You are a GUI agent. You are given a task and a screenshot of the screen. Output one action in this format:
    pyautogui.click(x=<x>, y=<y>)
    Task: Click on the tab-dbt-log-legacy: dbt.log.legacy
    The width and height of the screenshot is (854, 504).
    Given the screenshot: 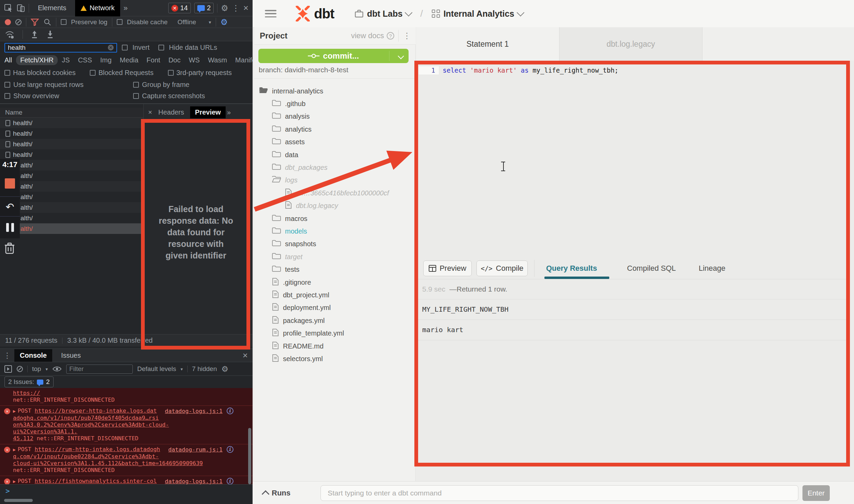 What is the action you would take?
    pyautogui.click(x=631, y=44)
    